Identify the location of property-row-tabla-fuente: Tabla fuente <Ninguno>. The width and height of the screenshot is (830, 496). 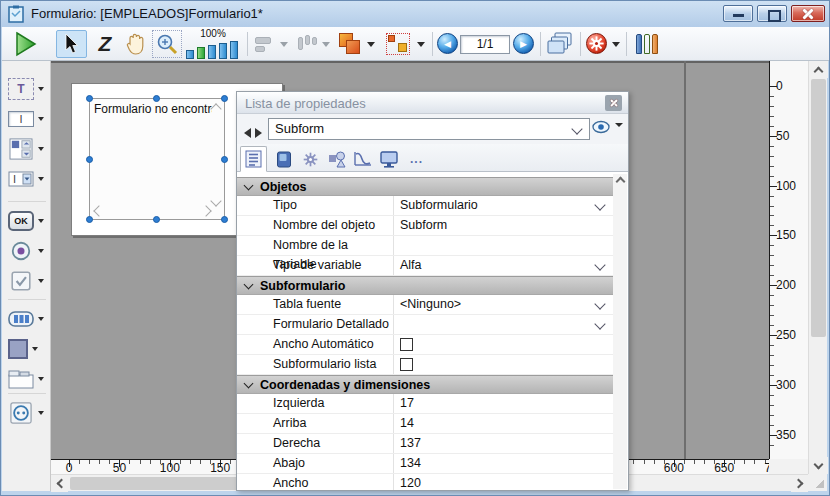
(426, 305).